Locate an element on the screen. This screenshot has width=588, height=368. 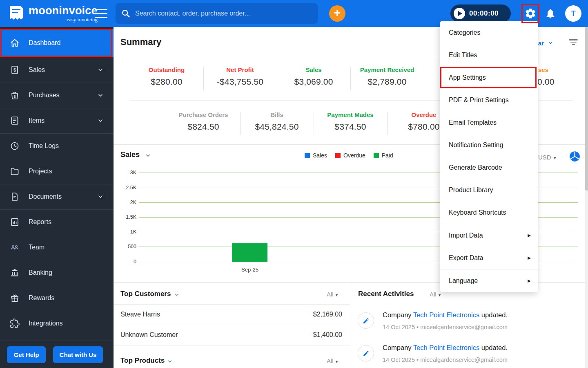
card-value: $45,824.50 is located at coordinates (277, 127).